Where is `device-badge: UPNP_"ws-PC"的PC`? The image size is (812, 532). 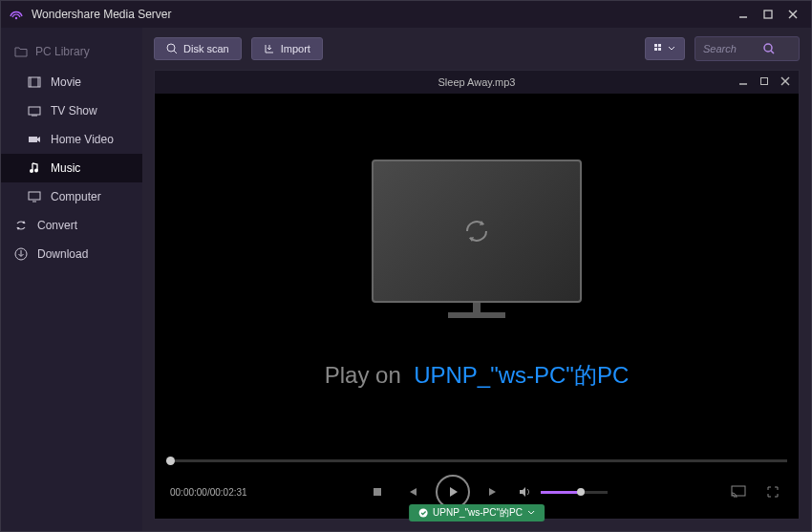
device-badge: UPNP_"ws-PC"的PC is located at coordinates (477, 513).